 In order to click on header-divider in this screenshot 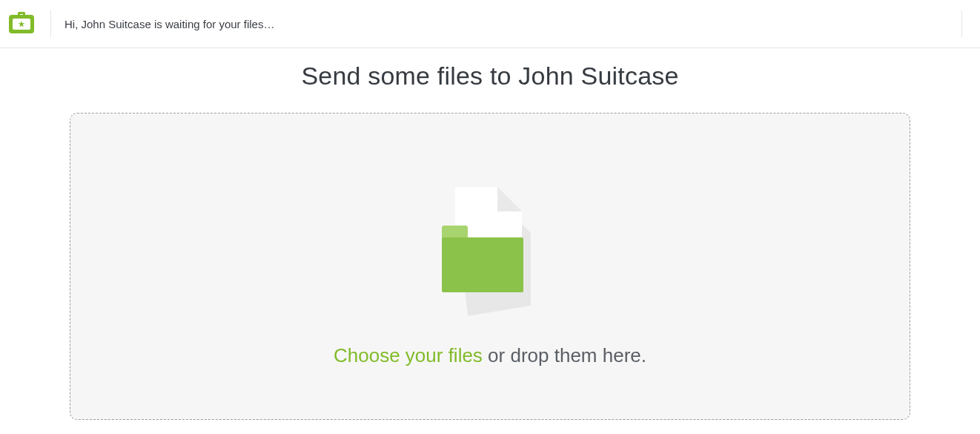, I will do `click(50, 24)`.